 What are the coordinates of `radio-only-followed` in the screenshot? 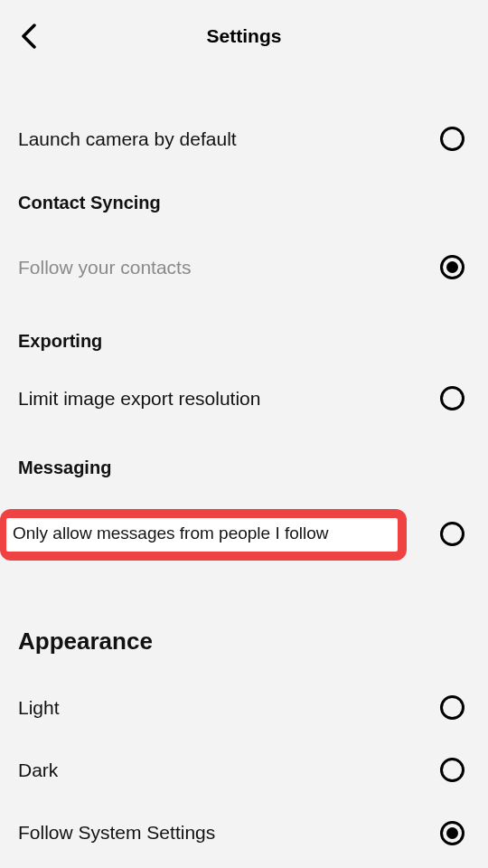 It's located at (452, 533).